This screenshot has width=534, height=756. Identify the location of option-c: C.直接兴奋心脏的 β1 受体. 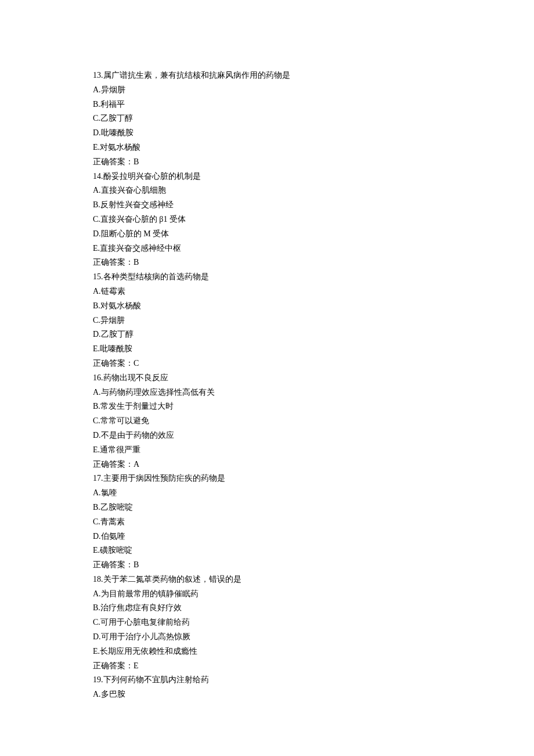
(313, 219).